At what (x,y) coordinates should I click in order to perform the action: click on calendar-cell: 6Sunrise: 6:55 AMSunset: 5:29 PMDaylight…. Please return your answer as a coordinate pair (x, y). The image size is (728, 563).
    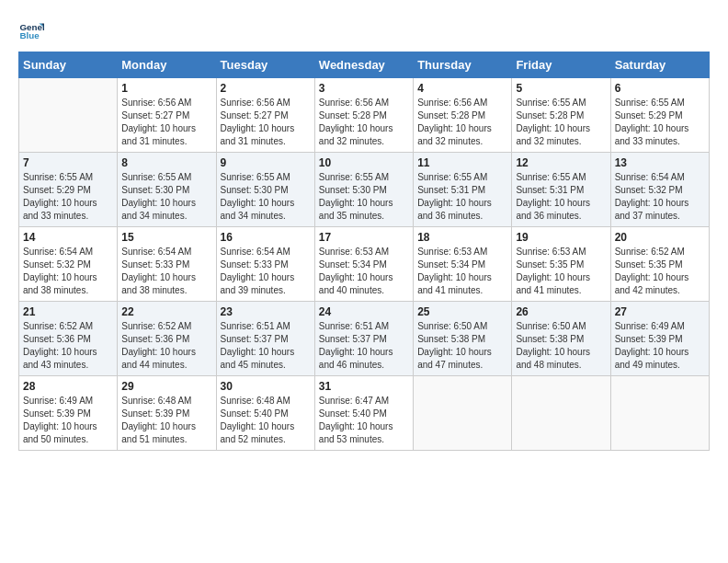
    Looking at the image, I should click on (660, 116).